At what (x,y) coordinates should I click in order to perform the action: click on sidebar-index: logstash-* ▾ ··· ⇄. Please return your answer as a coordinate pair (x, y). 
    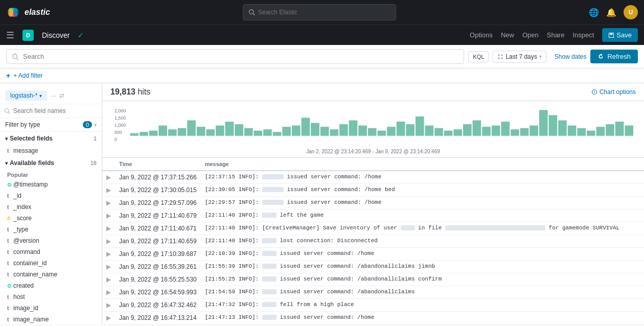
    Looking at the image, I should click on (51, 96).